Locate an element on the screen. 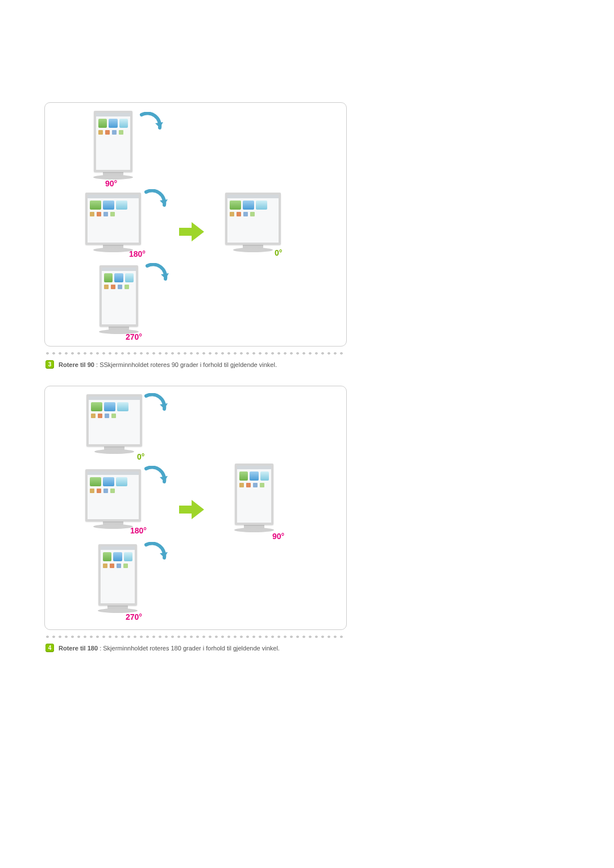 The height and width of the screenshot is (868, 614). degree-label-result: 0° is located at coordinates (279, 253).